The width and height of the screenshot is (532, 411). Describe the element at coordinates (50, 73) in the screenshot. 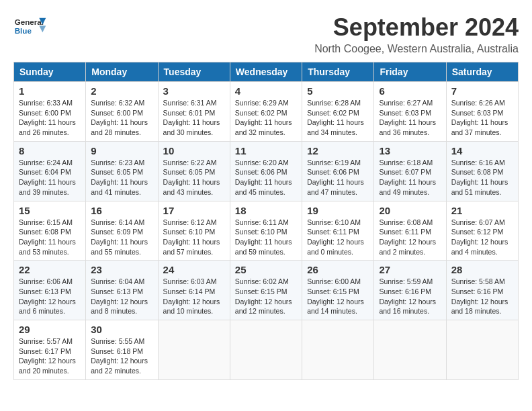

I see `weekday-header-sunday: Sunday` at that location.